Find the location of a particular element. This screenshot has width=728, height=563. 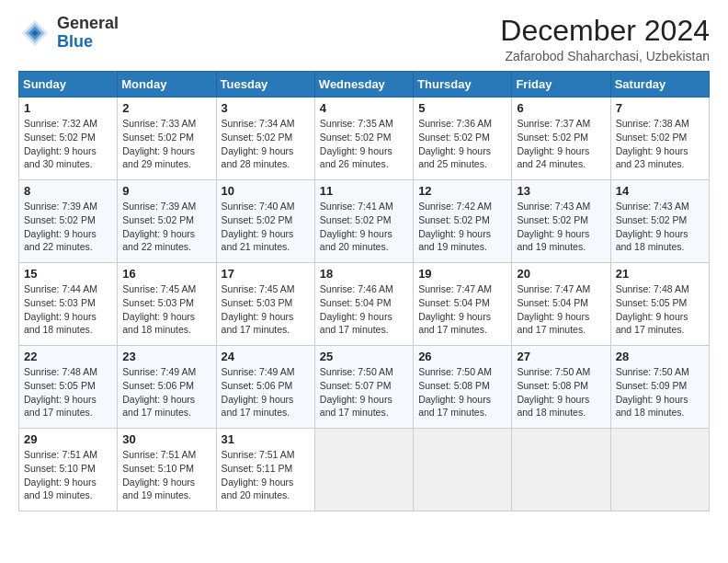

sunset-text: Sunset: 5:05 PM is located at coordinates (60, 385).